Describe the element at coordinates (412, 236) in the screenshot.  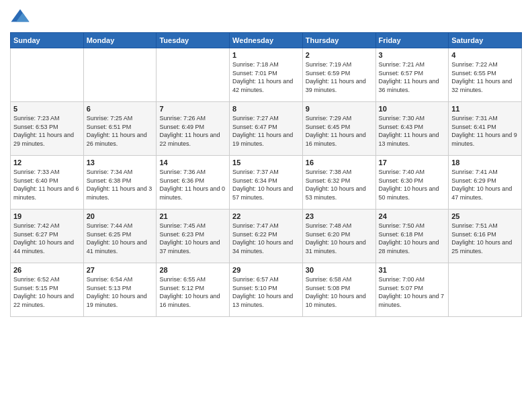
I see `calendar-cell: 24Sunrise: 7:50 AM Sunset: 6:18 PM Dayli…` at that location.